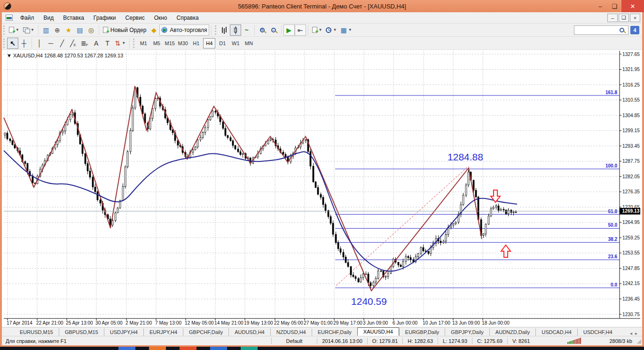  I want to click on new-chart-dropdown-icon: ▼, so click(17, 30).